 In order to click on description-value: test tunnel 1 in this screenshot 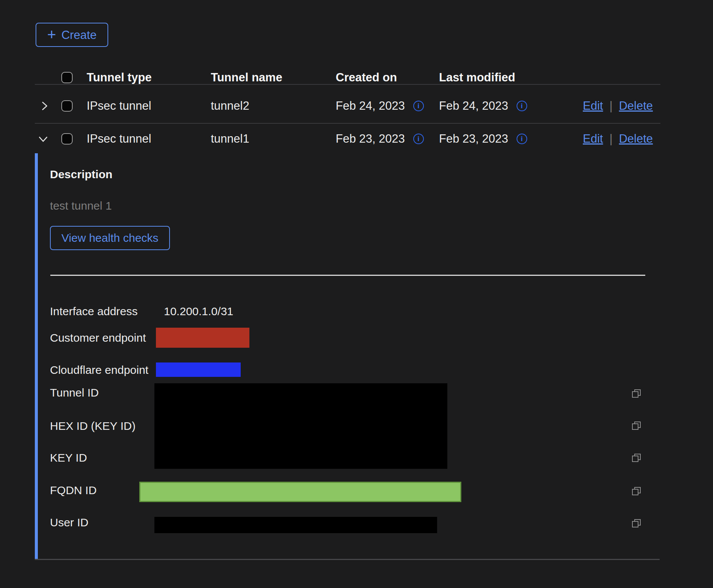, I will do `click(81, 206)`.